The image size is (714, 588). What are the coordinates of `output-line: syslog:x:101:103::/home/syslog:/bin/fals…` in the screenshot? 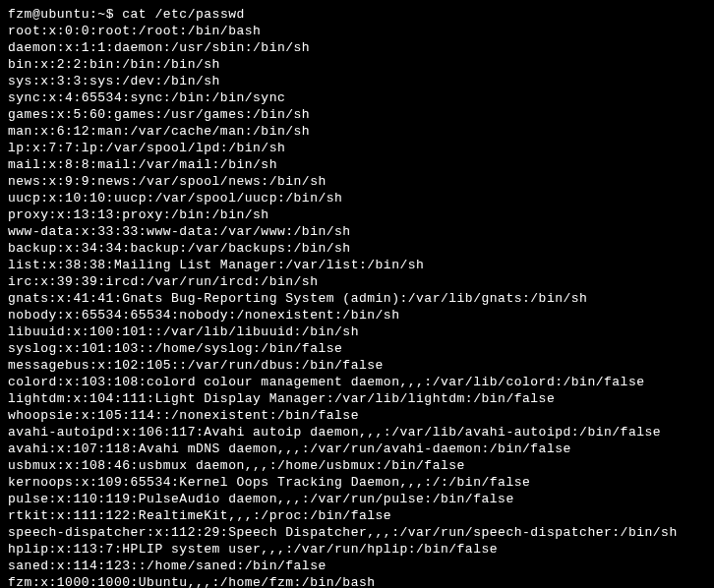 It's located at (357, 348).